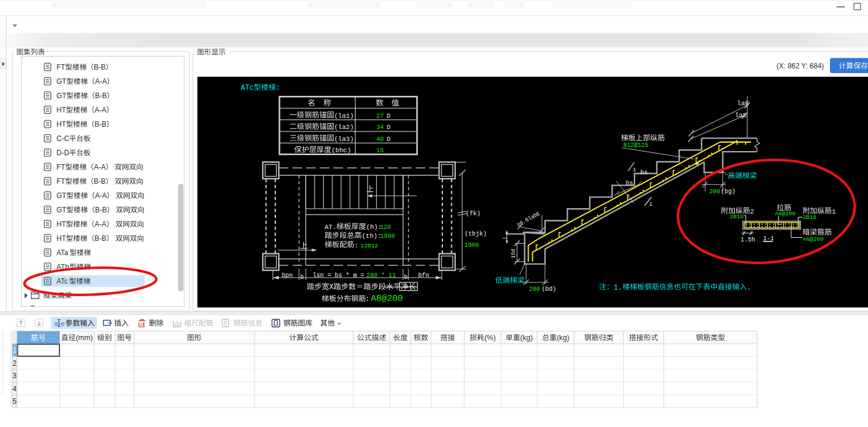  What do you see at coordinates (424, 276) in the screenshot?
I see `svg-text: bfn` at bounding box center [424, 276].